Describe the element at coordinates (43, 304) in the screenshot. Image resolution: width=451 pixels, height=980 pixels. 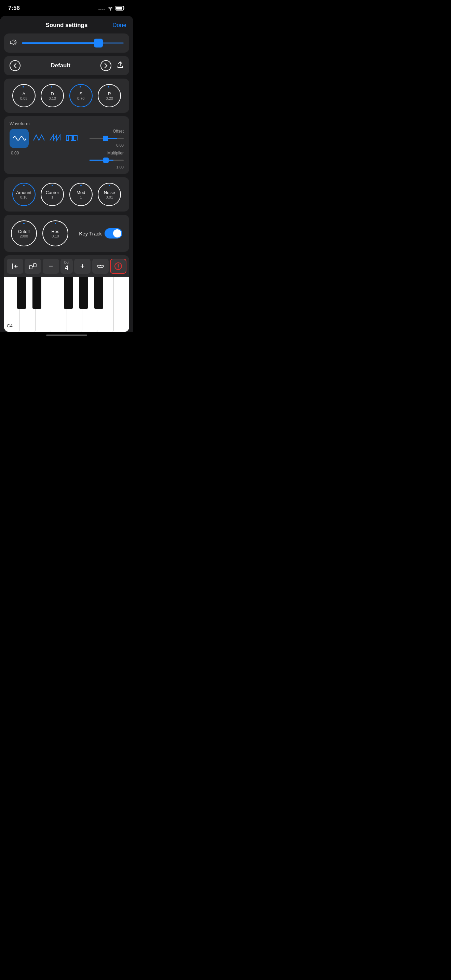
I see `white-key-E4` at that location.